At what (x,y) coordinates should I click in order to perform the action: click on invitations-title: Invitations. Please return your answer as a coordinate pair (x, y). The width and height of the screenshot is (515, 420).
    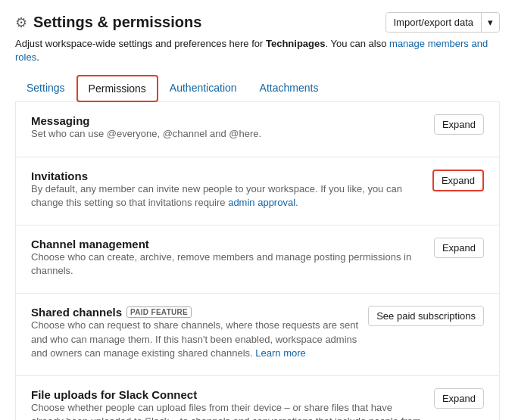
    Looking at the image, I should click on (59, 176).